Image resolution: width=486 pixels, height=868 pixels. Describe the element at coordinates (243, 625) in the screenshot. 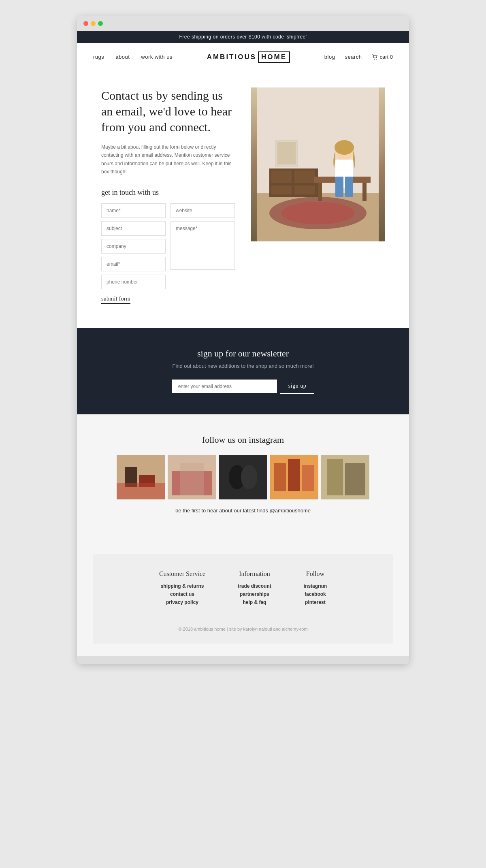

I see `footer-copyright: © 2018 ambitious home | site by karolyn …` at that location.